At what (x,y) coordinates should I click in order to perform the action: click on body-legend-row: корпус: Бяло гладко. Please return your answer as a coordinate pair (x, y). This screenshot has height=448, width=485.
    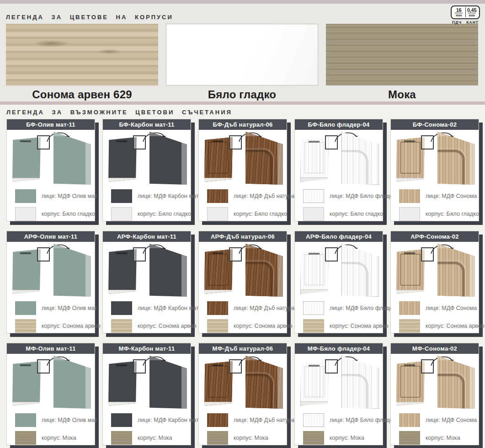
    Looking at the image, I should click on (343, 214).